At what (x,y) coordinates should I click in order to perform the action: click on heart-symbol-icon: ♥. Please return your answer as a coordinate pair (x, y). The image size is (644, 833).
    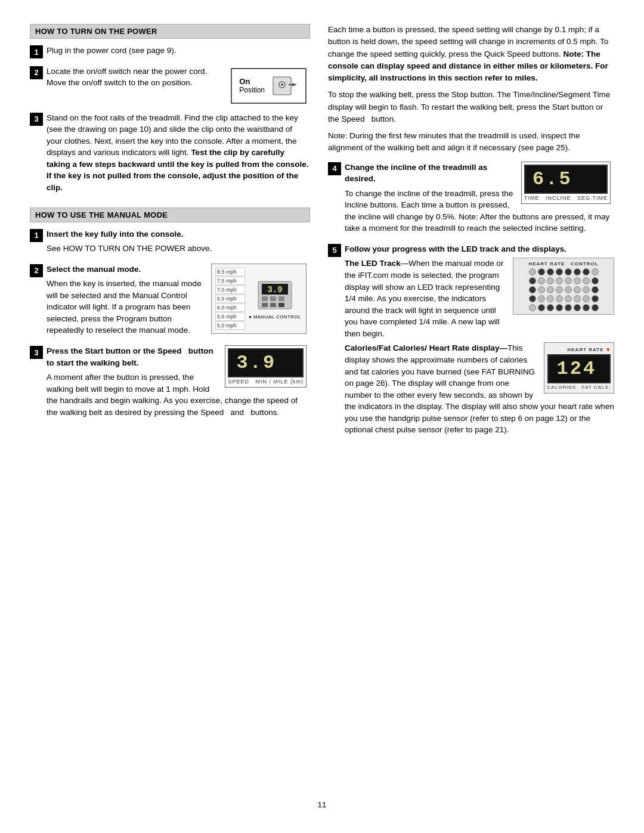
    Looking at the image, I should click on (608, 349).